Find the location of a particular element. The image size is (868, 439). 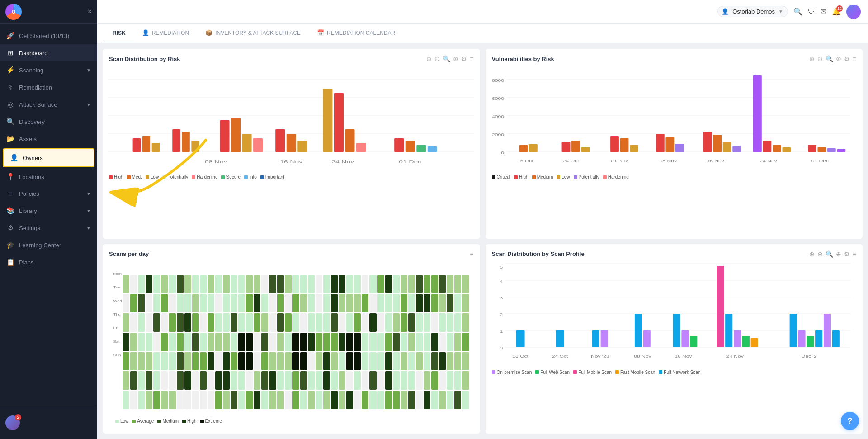

sidebar-item-library: 📚 Library ▼ is located at coordinates (49, 211).